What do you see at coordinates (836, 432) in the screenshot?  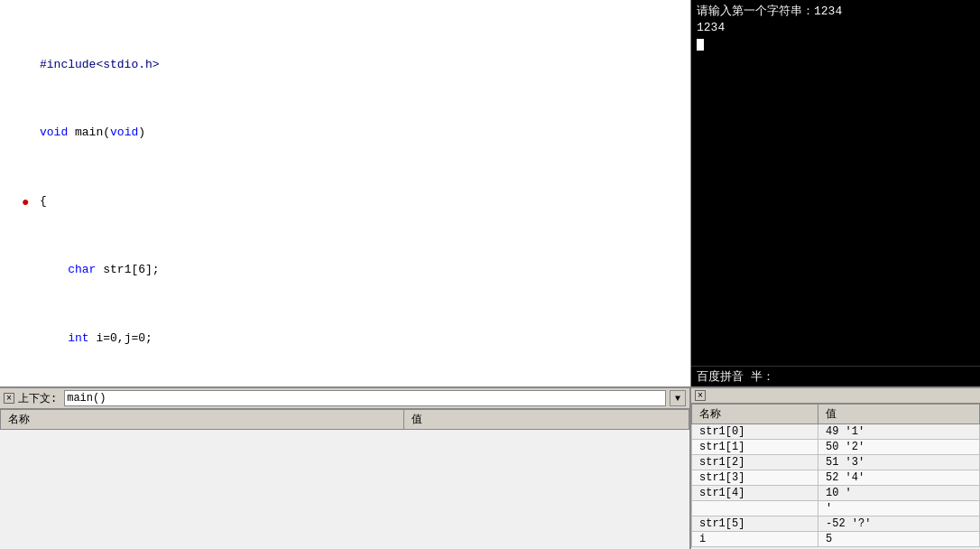 I see `table-row: str1[0]49 '1'` at bounding box center [836, 432].